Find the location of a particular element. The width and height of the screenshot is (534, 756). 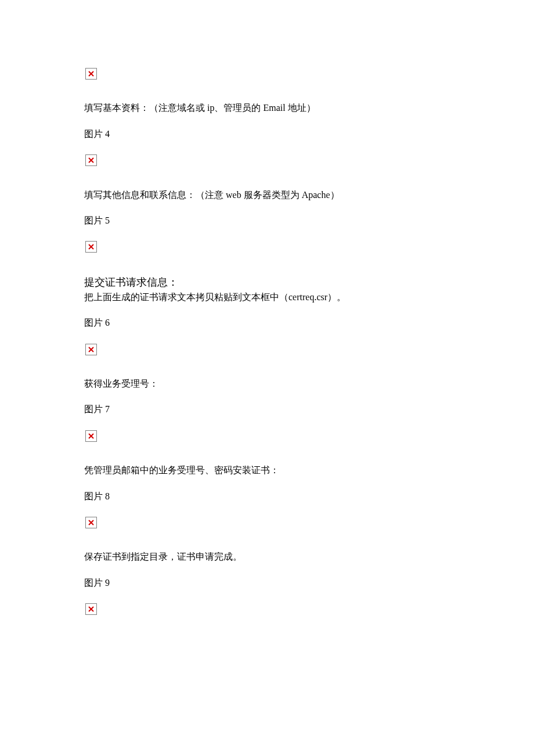

body-text: 填写其他信息和联系信息：（注意 web 服务器类型为 Apache） is located at coordinates (267, 195).